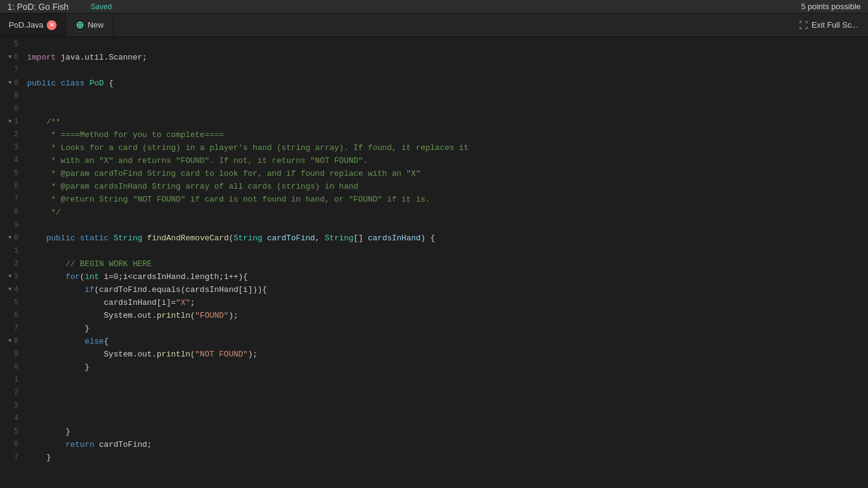 Image resolution: width=868 pixels, height=488 pixels. What do you see at coordinates (448, 238) in the screenshot?
I see `code-line: public static String findAndRemoveCard(S…` at bounding box center [448, 238].